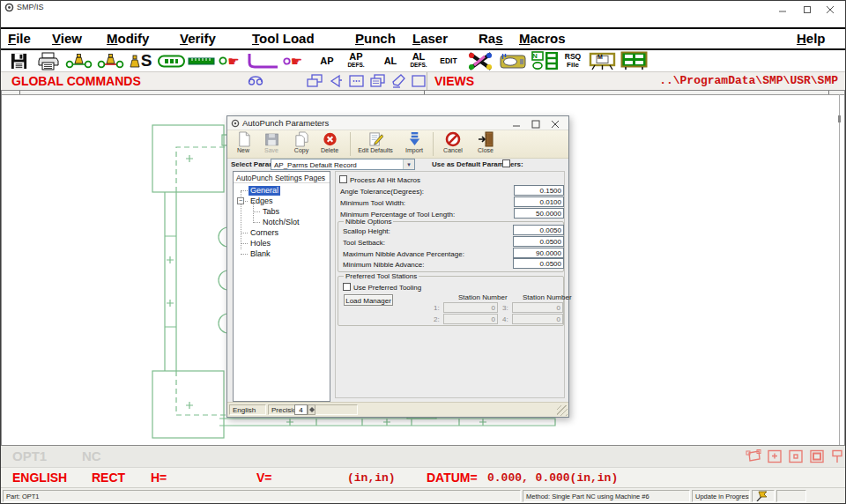 This screenshot has width=846, height=504. Describe the element at coordinates (282, 223) in the screenshot. I see `tree-item-notch-slot: Notch/Slot` at that location.